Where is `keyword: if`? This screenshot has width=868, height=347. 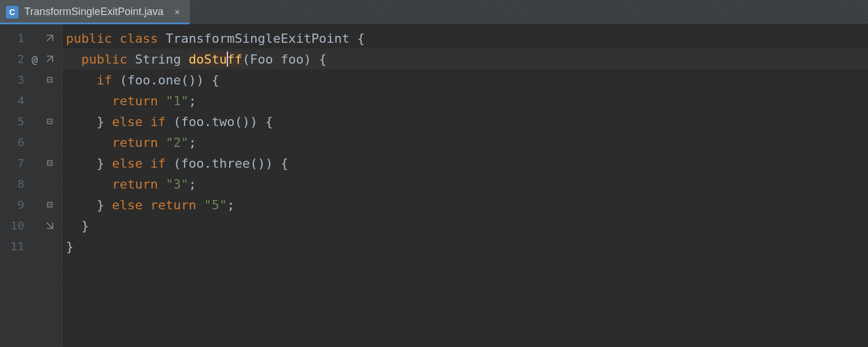
keyword: if is located at coordinates (104, 80).